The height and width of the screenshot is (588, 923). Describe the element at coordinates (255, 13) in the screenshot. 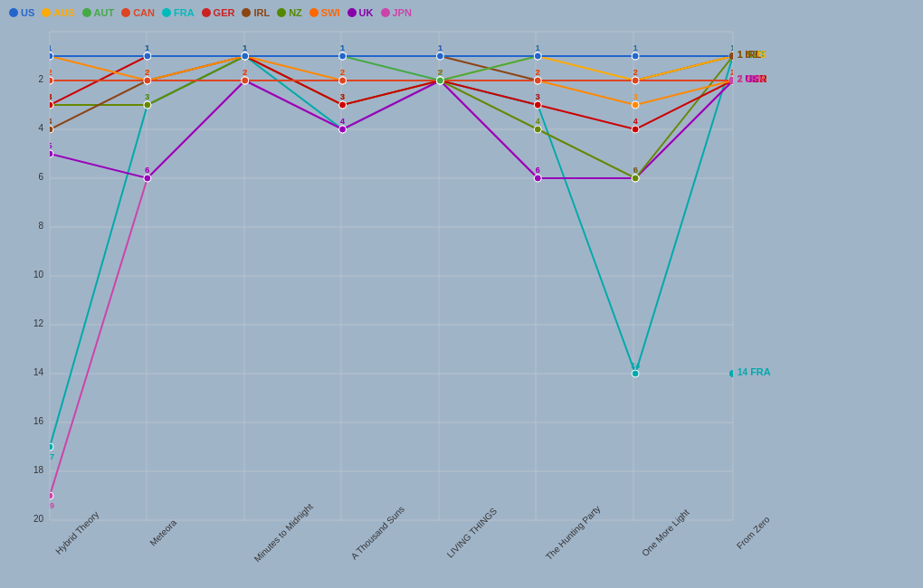

I see `top-legend-item-irl: IRL` at that location.